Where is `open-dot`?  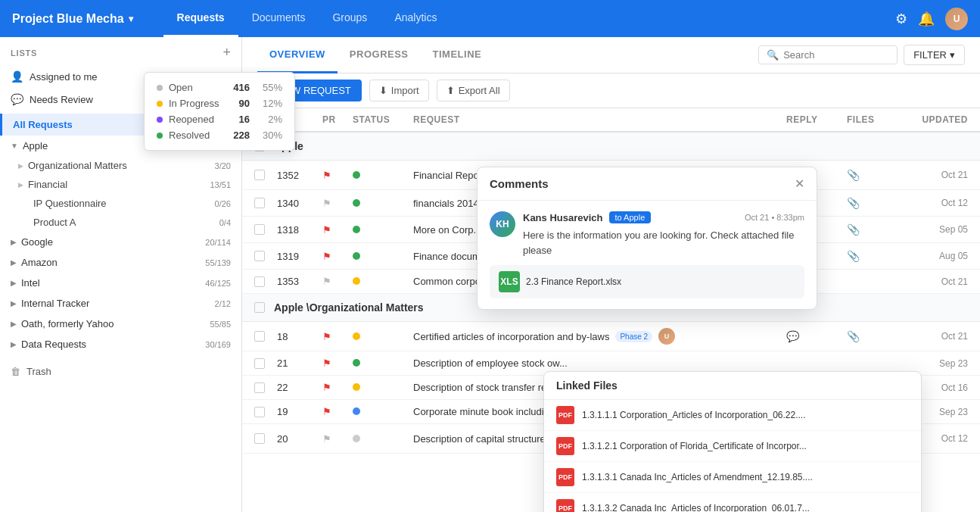
open-dot is located at coordinates (160, 88).